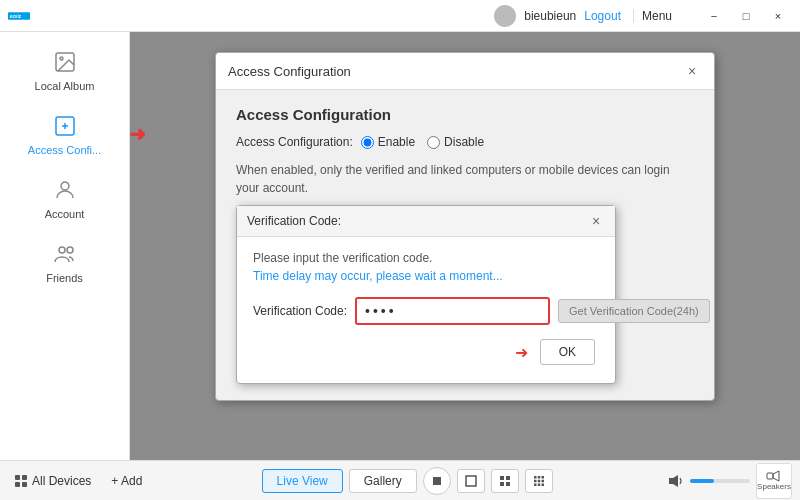 This screenshot has width=800, height=500. Describe the element at coordinates (426, 258) in the screenshot. I see `vd-desc1: Please input the verification code.` at that location.